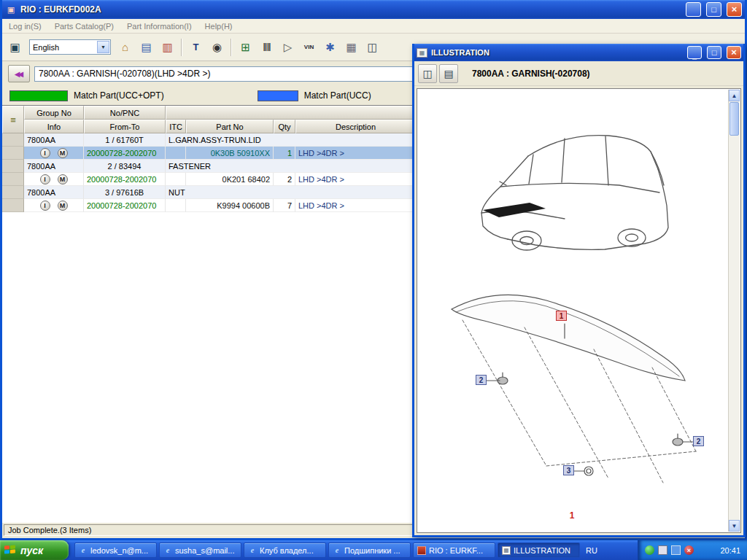 This screenshot has width=747, height=560. Describe the element at coordinates (230, 127) in the screenshot. I see `column-header-part-no: Part No` at that location.